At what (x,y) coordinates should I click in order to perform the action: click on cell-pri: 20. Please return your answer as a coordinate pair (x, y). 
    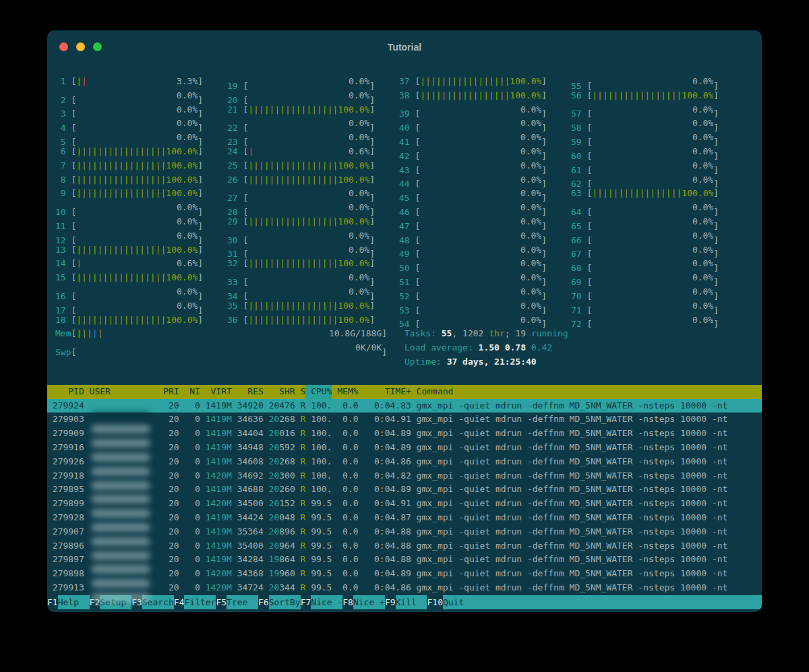
    Looking at the image, I should click on (171, 559).